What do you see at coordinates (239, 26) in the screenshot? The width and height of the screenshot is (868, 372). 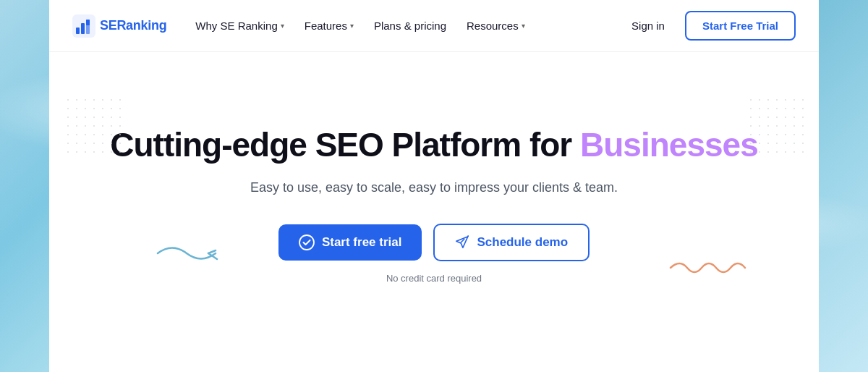 I see `nav-item-why-se-ranking: Why SE Ranking ▾` at bounding box center [239, 26].